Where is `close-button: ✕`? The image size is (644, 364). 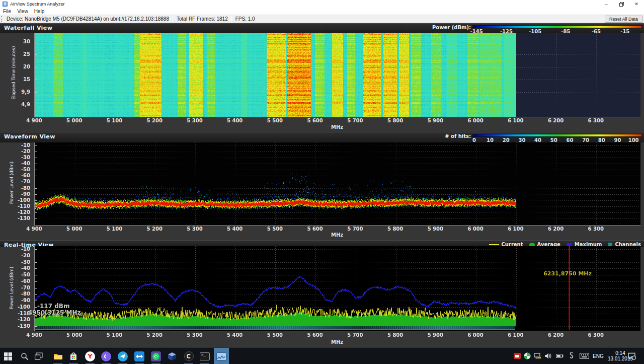
close-button: ✕ is located at coordinates (636, 4).